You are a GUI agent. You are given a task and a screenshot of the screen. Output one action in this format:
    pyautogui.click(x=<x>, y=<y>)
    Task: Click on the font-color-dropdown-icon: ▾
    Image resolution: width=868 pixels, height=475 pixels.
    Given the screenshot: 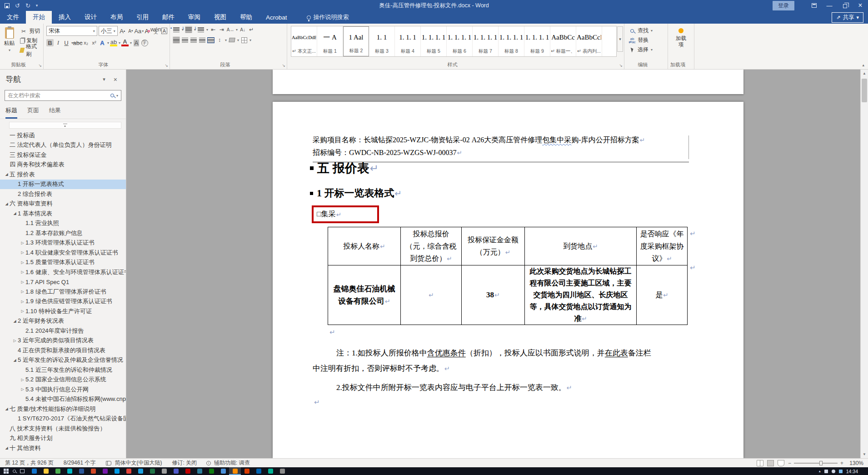 What is the action you would take?
    pyautogui.click(x=131, y=43)
    